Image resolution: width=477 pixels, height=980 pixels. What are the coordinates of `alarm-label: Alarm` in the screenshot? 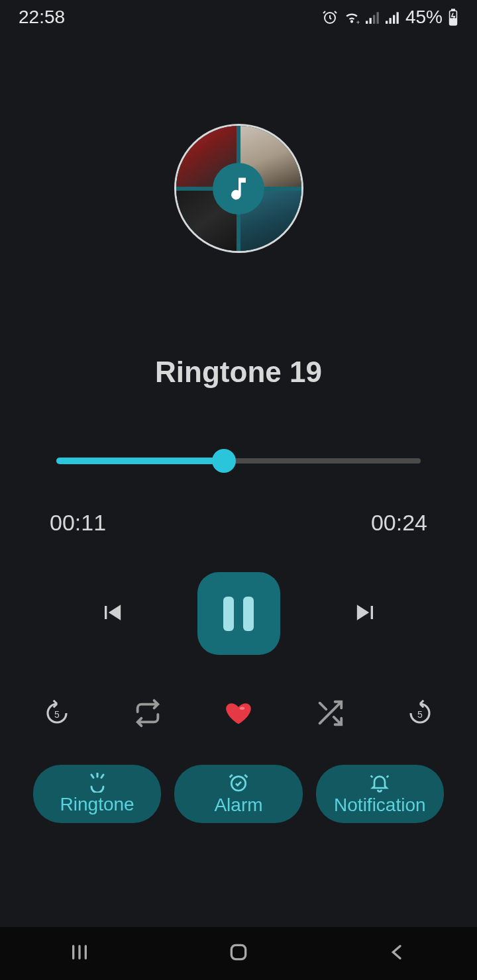 It's located at (238, 805).